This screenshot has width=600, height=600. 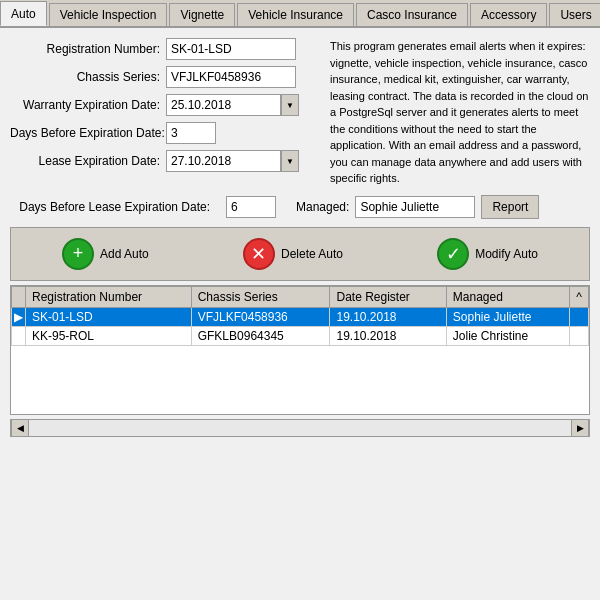 I want to click on lease-date-wrapper: ▼, so click(x=232, y=161).